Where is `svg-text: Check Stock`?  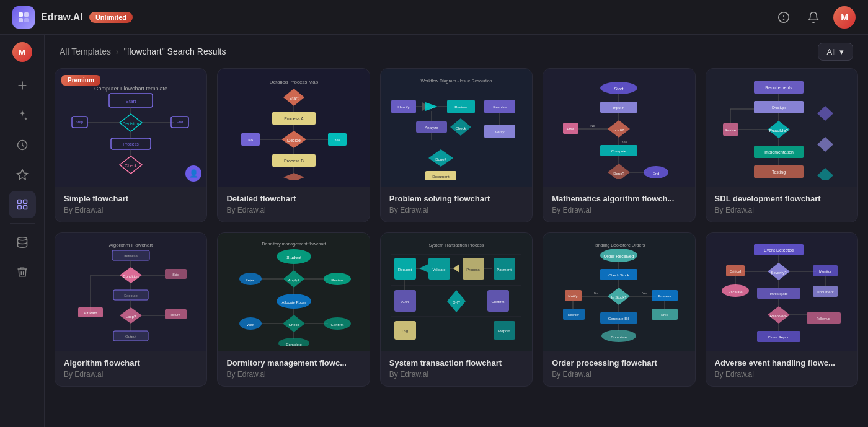 svg-text: Check Stock is located at coordinates (620, 275).